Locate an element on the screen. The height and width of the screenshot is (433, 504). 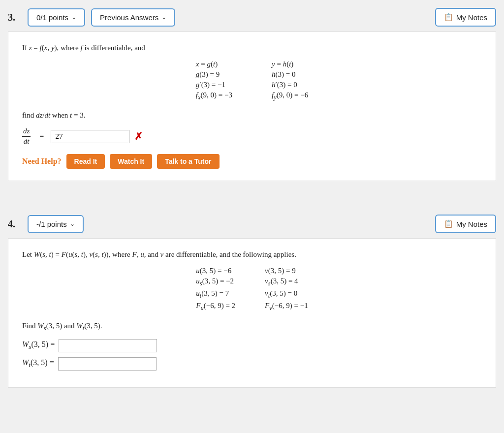
q4-line-5: v(1, 2) = 9 is located at coordinates (281, 271).